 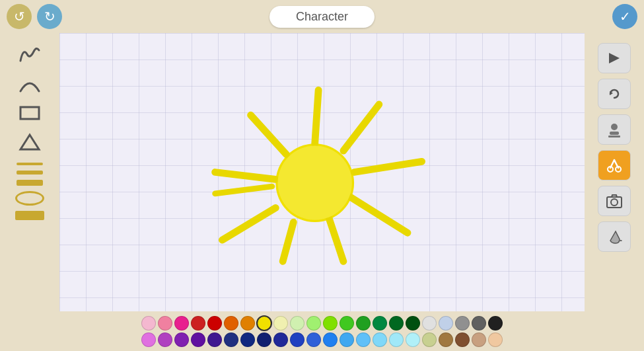 I want to click on right-toolbar, so click(x=614, y=143).